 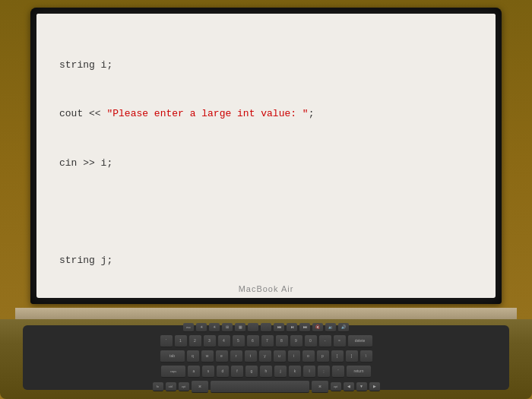 I want to click on key-k: k, so click(x=295, y=372).